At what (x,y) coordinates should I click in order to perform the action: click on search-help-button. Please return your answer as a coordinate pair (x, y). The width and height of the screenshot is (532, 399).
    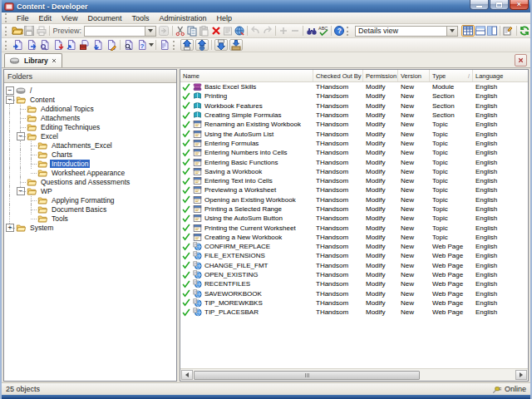
    Looking at the image, I should click on (129, 45).